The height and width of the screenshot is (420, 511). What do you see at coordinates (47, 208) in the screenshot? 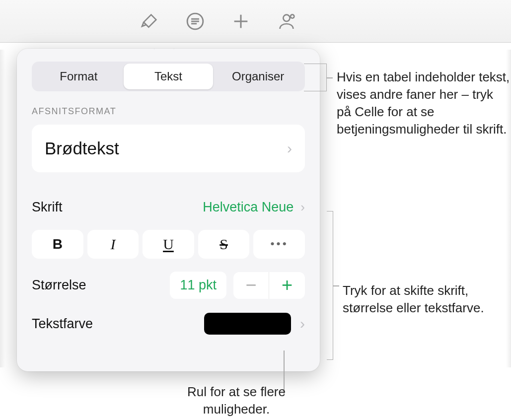
I see `font-label: Skrift` at bounding box center [47, 208].